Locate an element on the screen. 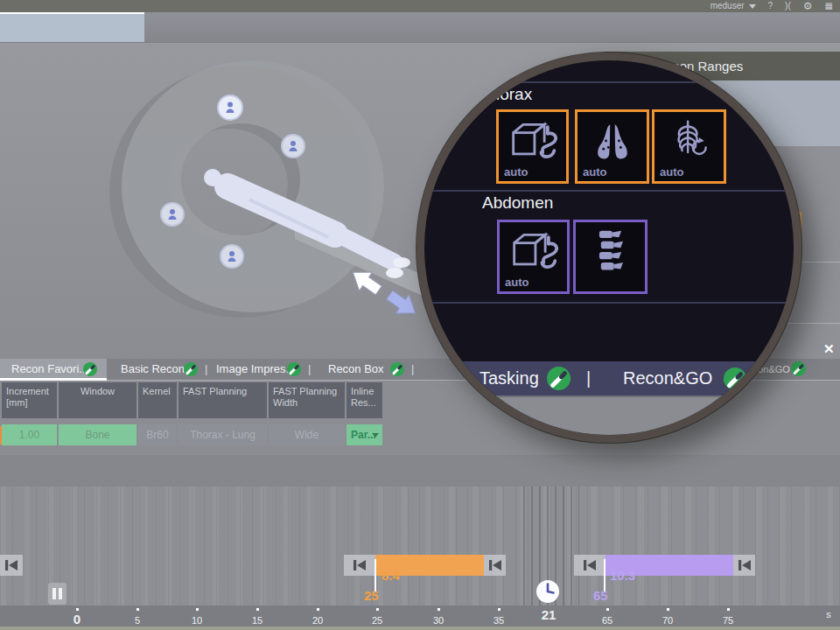  ruler-tick: 70 is located at coordinates (668, 616).